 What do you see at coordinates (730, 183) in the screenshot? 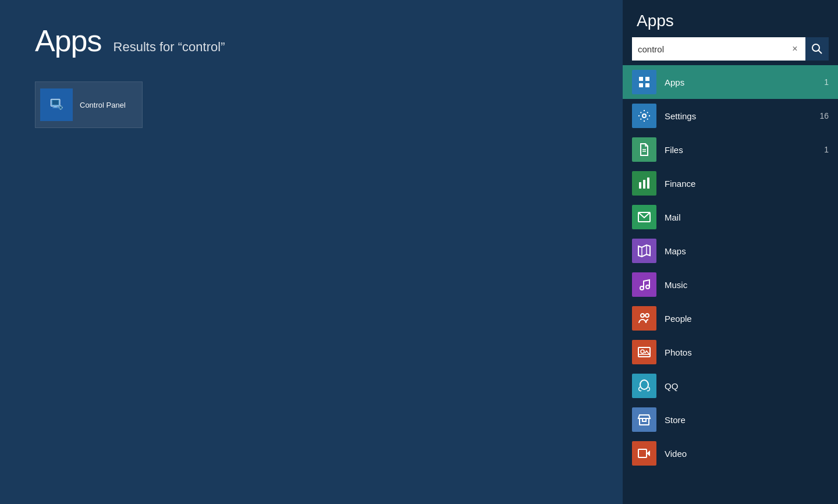
I see `sidebar-item-finance: Finance` at bounding box center [730, 183].